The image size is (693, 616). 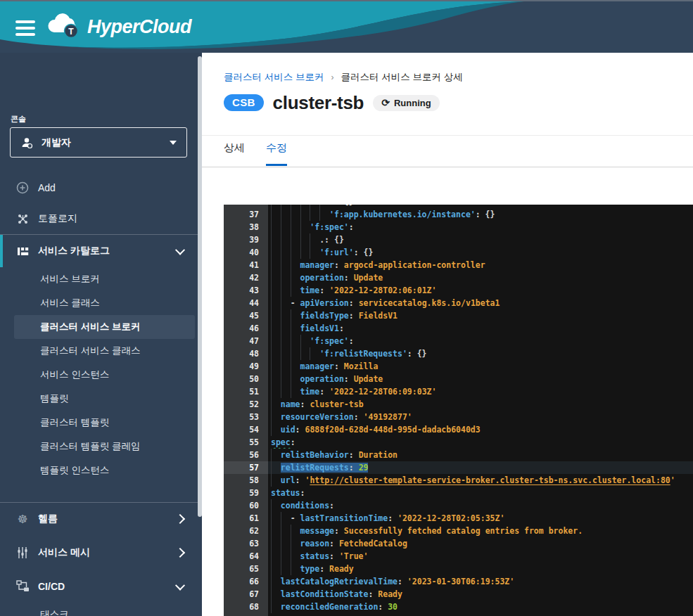 What do you see at coordinates (481, 455) in the screenshot?
I see `code-text: relistBehavior: Duration` at bounding box center [481, 455].